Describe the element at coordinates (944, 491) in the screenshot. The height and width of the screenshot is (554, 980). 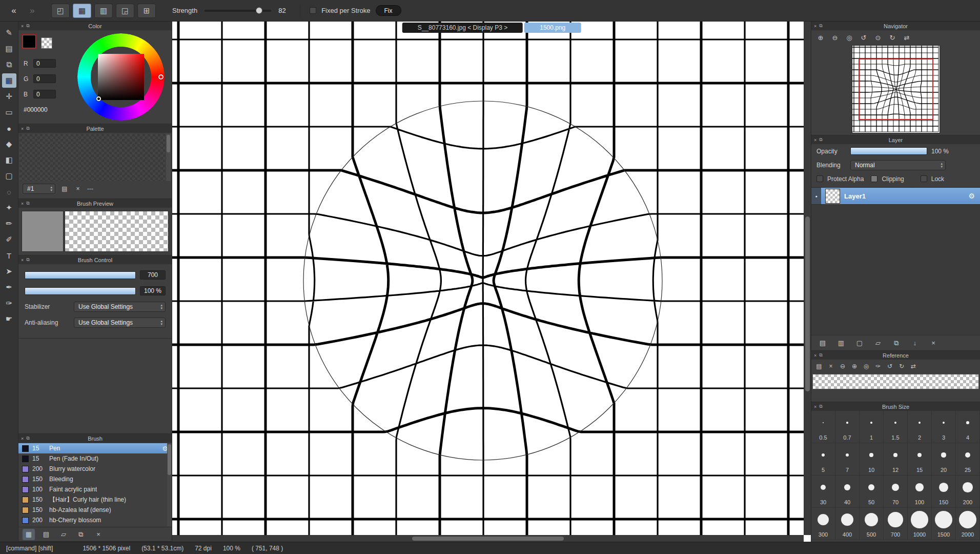
I see `brush-size-cell: 150` at that location.